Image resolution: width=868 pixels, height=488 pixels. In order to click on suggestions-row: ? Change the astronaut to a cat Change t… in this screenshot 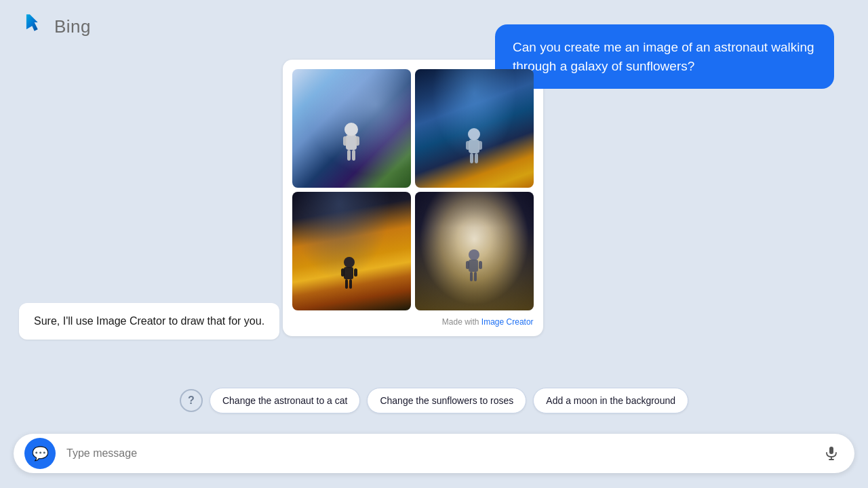, I will do `click(434, 401)`.